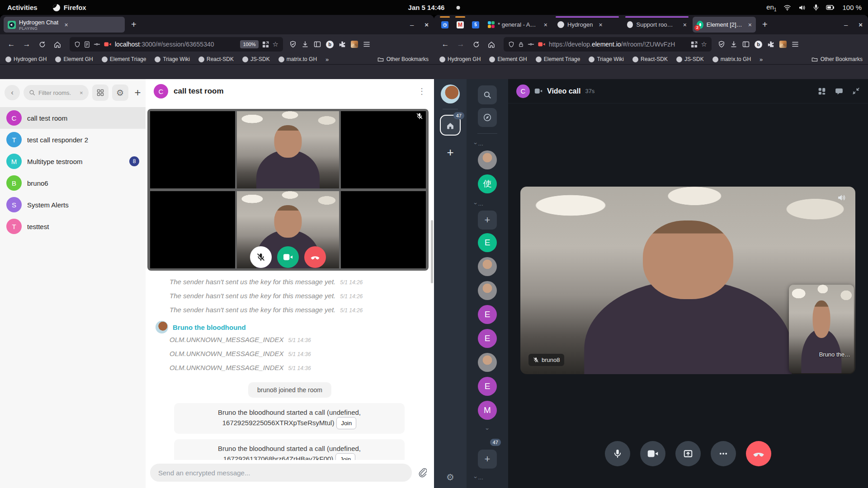 This screenshot has height=488, width=868. I want to click on room-avatar-cjk: 使, so click(487, 184).